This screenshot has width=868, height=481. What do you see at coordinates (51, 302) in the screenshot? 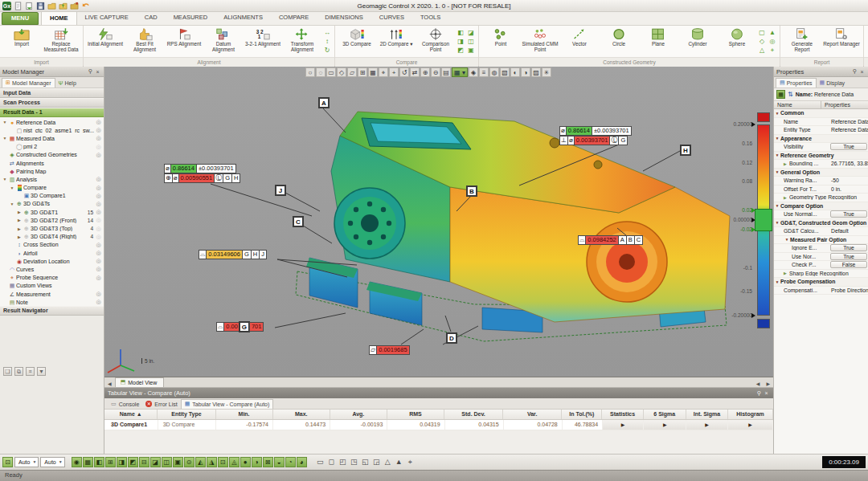
I see `tree-item-note: ▤Note◎` at bounding box center [51, 302].